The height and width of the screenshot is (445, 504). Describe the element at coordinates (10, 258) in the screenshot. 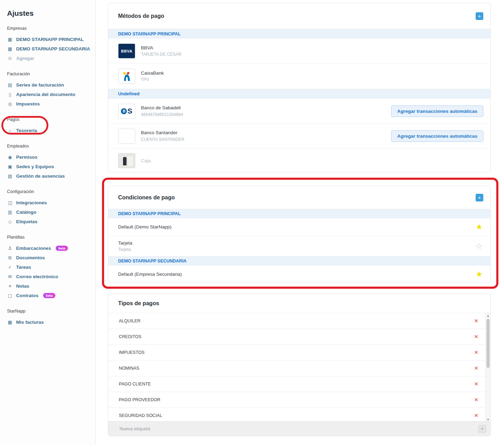

I see `copy-icon: ⧉` at that location.